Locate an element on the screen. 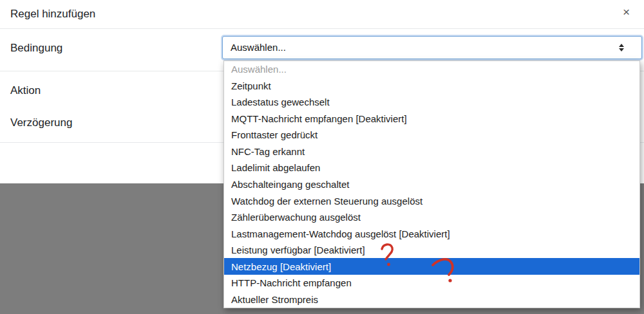  dropdown-option: Auswählen... is located at coordinates (431, 69).